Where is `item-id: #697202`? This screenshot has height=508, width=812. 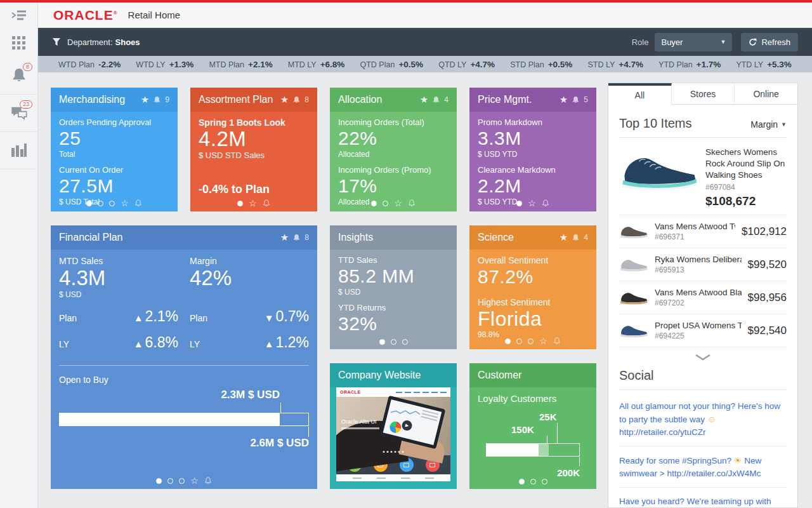 item-id: #697202 is located at coordinates (698, 303).